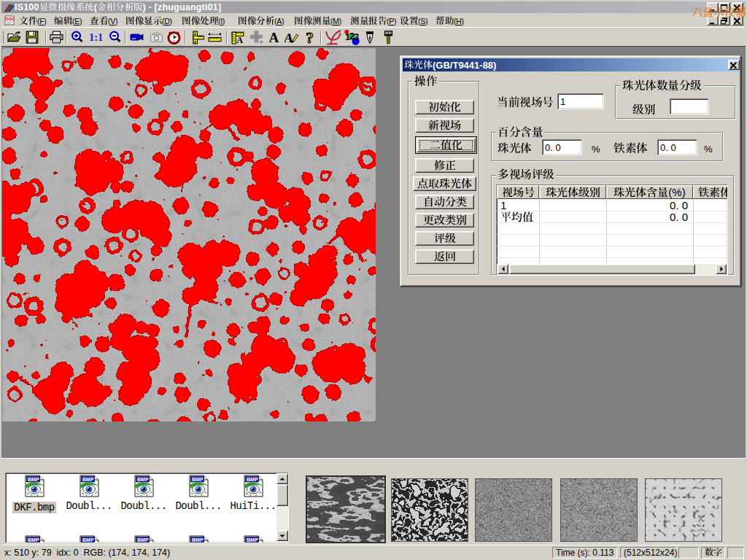 The image size is (747, 560). Describe the element at coordinates (137, 37) in the screenshot. I see `toolbar-video-camera-button` at that location.